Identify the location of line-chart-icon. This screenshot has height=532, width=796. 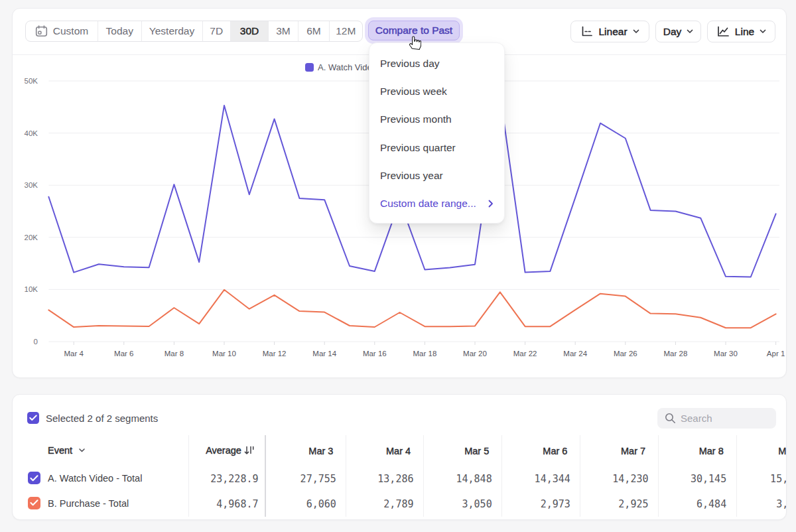
(723, 32).